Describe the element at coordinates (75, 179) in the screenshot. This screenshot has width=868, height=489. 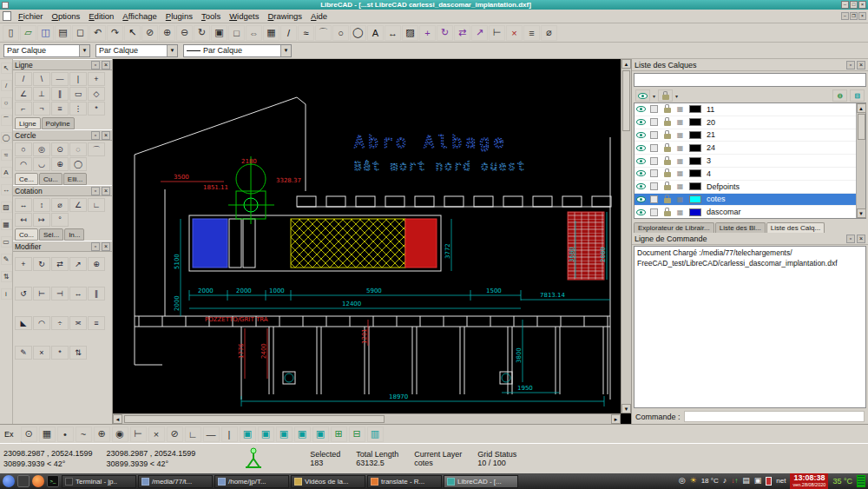
I see `palette-tab: Elli...` at that location.